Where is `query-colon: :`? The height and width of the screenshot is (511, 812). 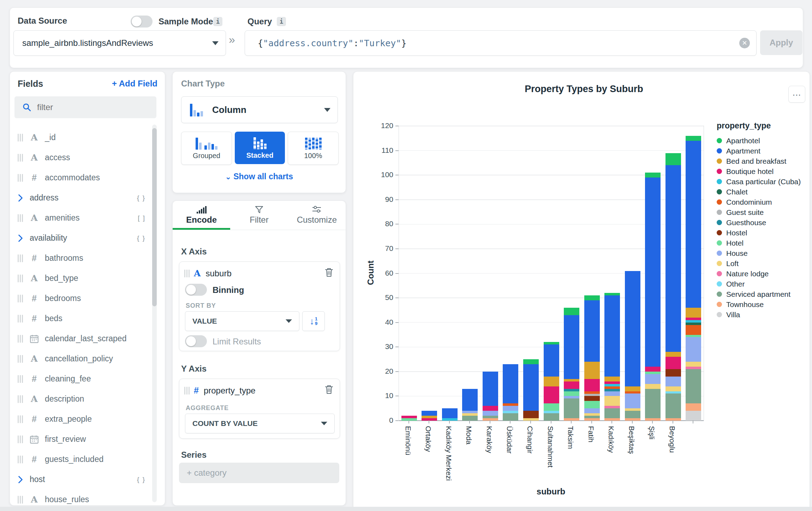
query-colon: : is located at coordinates (356, 43).